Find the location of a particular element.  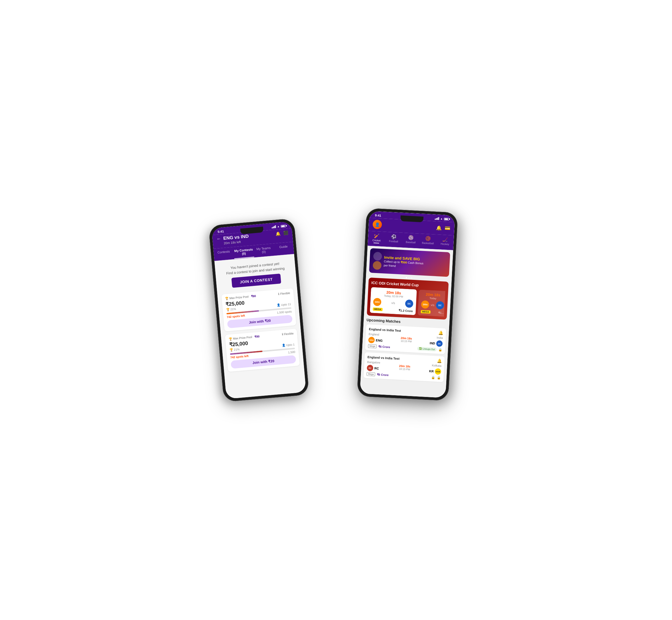

match-row-2: England vs India Test 🔔 Bangalore RC RC is located at coordinates (404, 367).